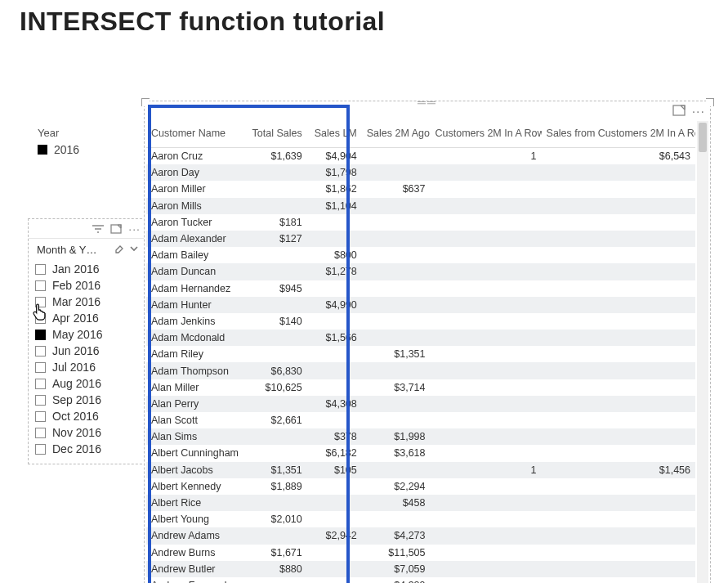 Image resolution: width=728 pixels, height=583 pixels. Describe the element at coordinates (421, 519) in the screenshot. I see `table-row: Albert Young$2,010` at that location.